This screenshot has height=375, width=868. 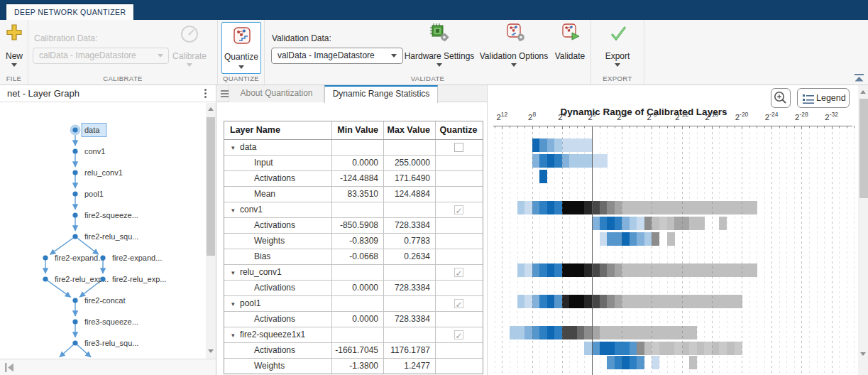 I want to click on validate-icon, so click(x=571, y=34).